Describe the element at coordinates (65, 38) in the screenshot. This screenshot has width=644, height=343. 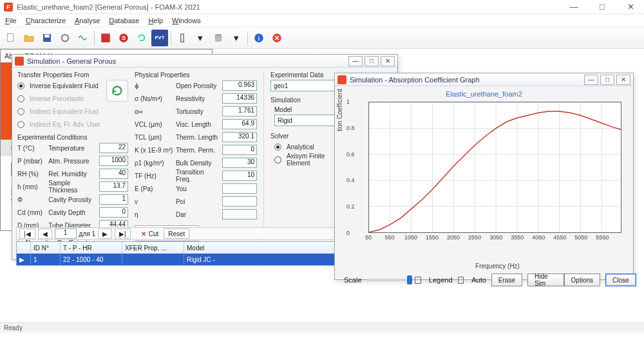
I see `tb-gear-icon` at that location.